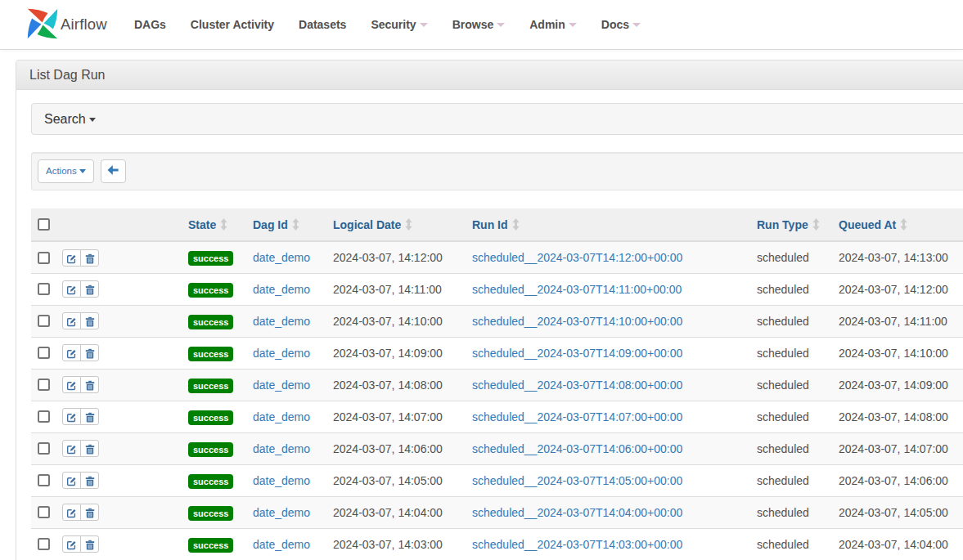 The height and width of the screenshot is (560, 963). What do you see at coordinates (497, 353) in the screenshot?
I see `dag-run-row-4: success date_demo 2024-03-07, 14:09:00 s…` at bounding box center [497, 353].